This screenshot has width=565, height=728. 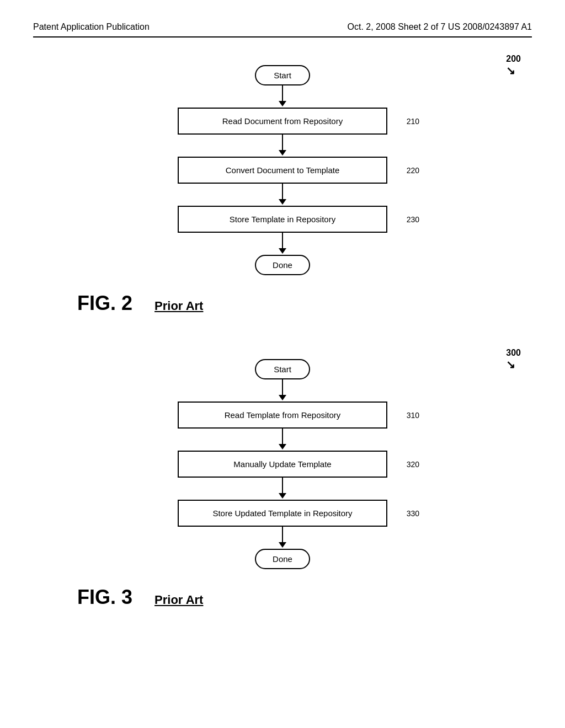 I want to click on fig3-done: Done, so click(x=282, y=559).